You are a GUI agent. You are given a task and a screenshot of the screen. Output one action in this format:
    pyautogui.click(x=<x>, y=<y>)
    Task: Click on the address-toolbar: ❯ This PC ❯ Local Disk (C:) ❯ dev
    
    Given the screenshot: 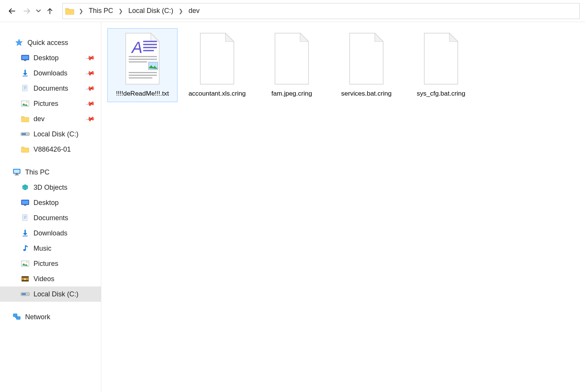 What is the action you would take?
    pyautogui.click(x=292, y=11)
    